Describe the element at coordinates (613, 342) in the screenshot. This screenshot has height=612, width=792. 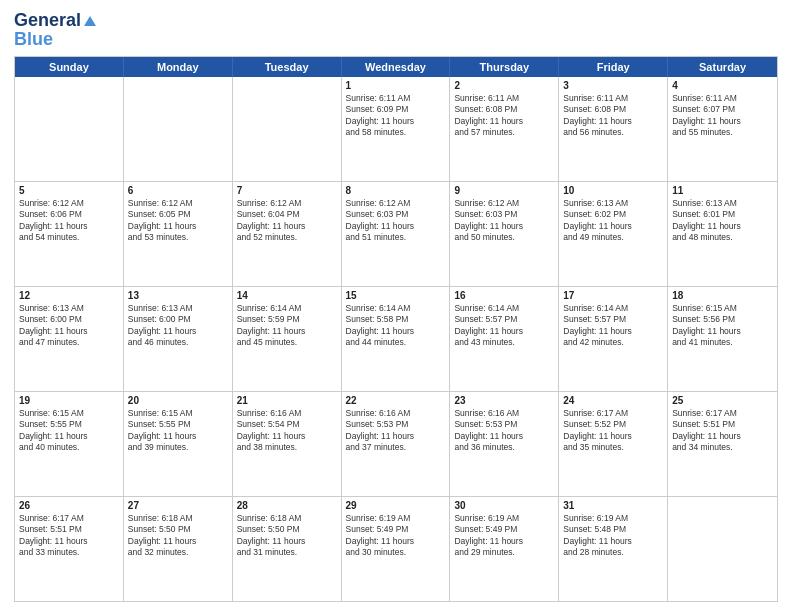
I see `day-info-line: and 42 minutes.` at that location.